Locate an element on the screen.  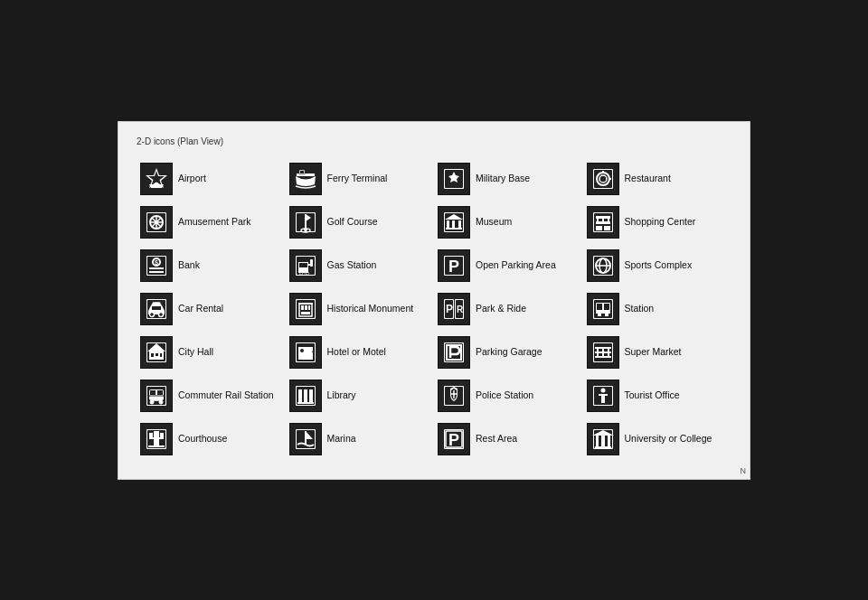
sports-complex-label: Sports Complex is located at coordinates (658, 266).